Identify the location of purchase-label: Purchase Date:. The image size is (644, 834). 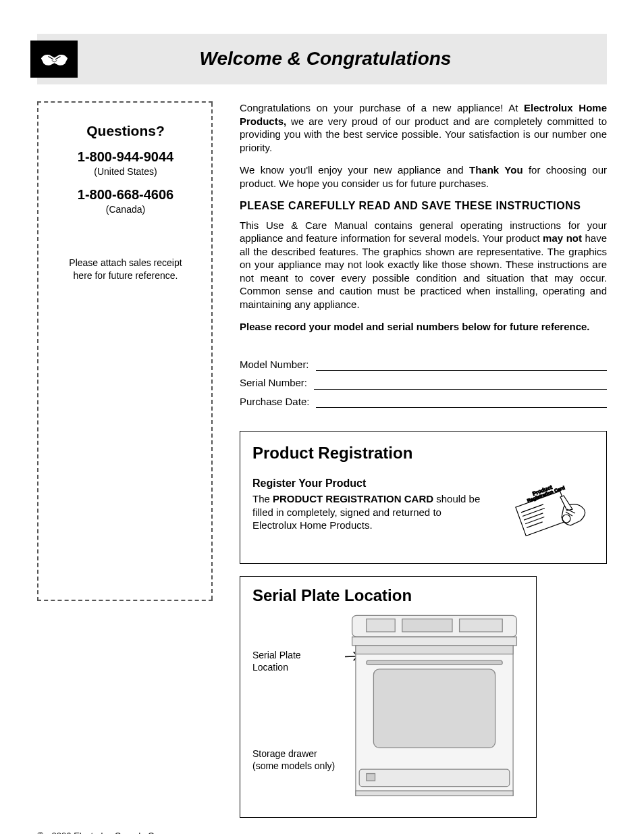
(274, 402).